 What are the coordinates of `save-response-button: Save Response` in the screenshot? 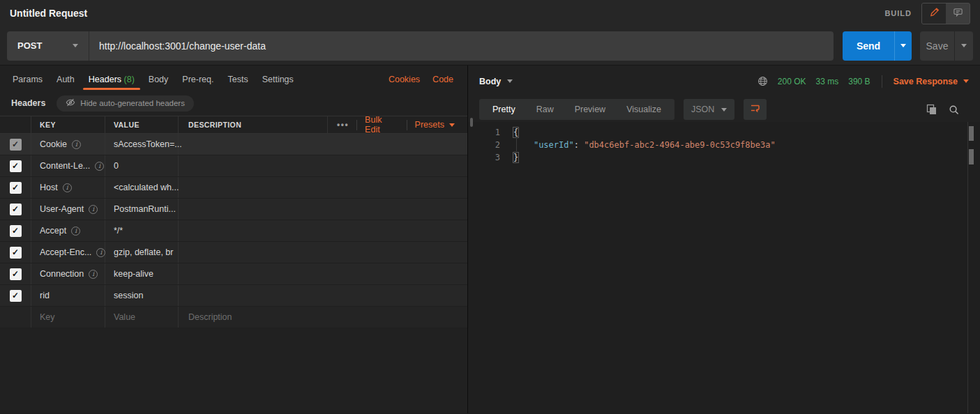 It's located at (931, 82).